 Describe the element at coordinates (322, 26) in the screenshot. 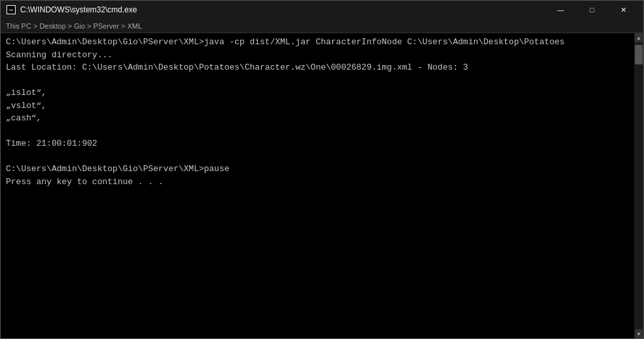

I see `breadcrumb-bar: This PC > Desktop > Gio > PServer > XML` at that location.